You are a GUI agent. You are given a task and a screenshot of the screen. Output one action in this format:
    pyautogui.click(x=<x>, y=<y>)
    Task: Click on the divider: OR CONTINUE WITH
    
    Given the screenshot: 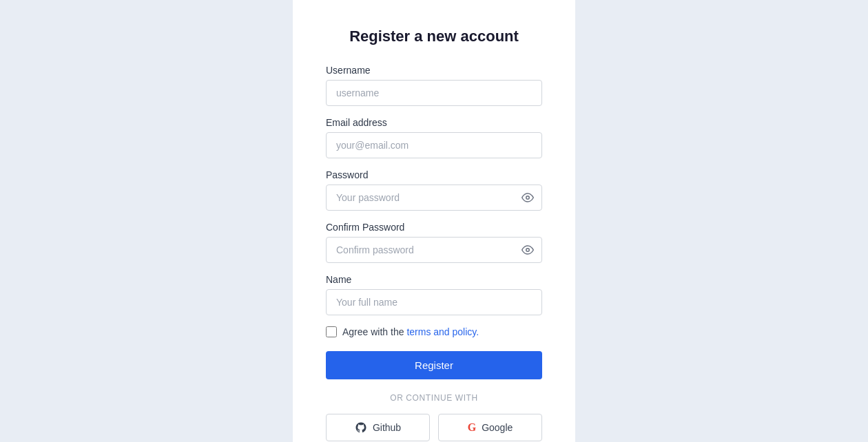 What is the action you would take?
    pyautogui.click(x=434, y=398)
    